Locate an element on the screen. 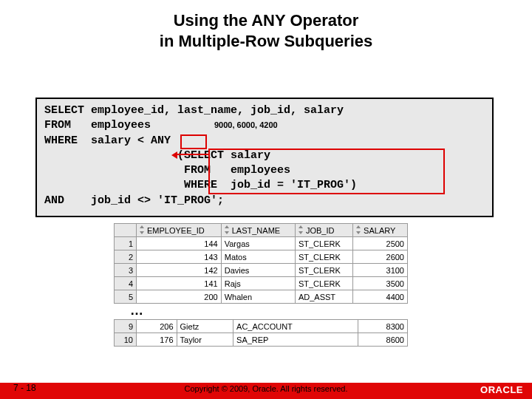  table-row: 9206GietzAC_ACCOUNT8300 is located at coordinates (262, 327).